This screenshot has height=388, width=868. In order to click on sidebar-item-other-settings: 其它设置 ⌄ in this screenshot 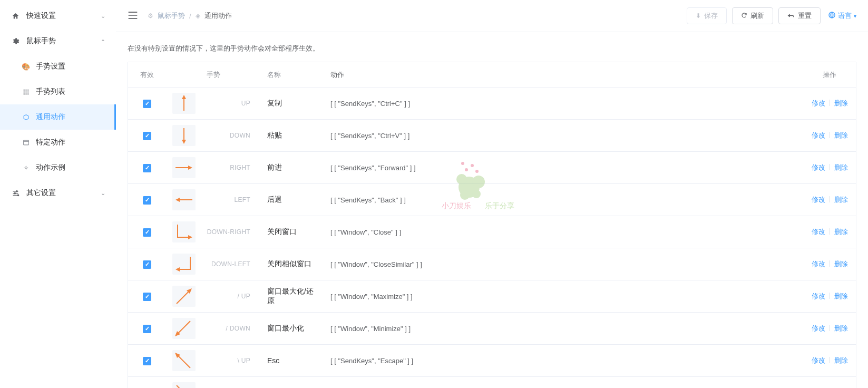, I will do `click(58, 193)`.